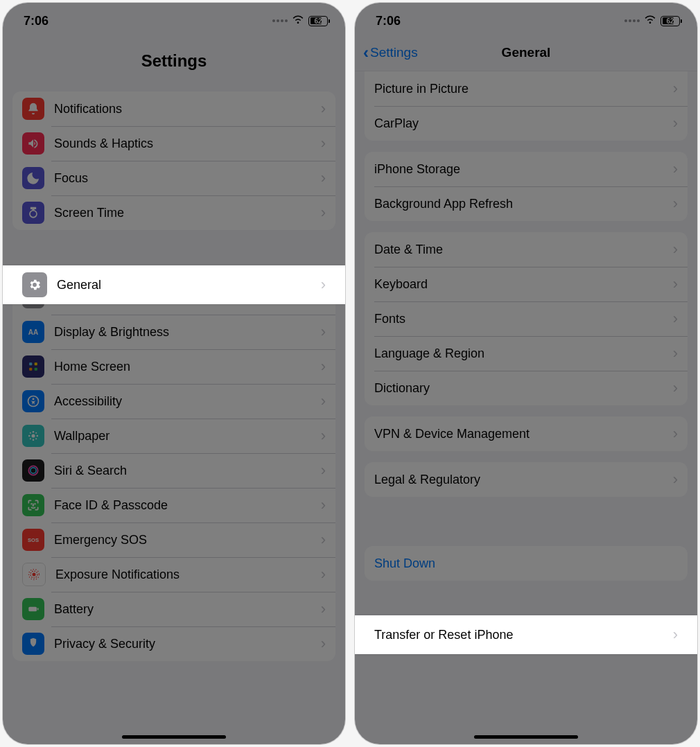 The image size is (700, 747). Describe the element at coordinates (174, 505) in the screenshot. I see `row-faceid: Face ID & Passcode ›` at that location.